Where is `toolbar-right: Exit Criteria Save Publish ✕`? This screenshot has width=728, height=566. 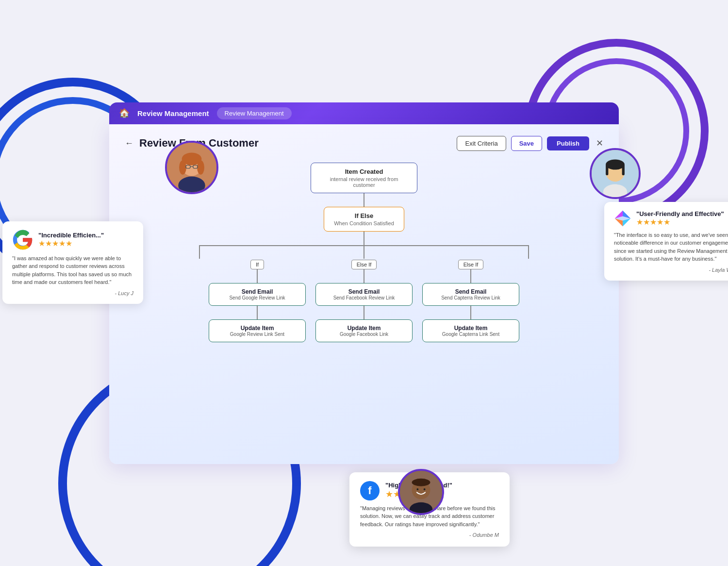
toolbar-right: Exit Criteria Save Publish ✕ is located at coordinates (530, 144).